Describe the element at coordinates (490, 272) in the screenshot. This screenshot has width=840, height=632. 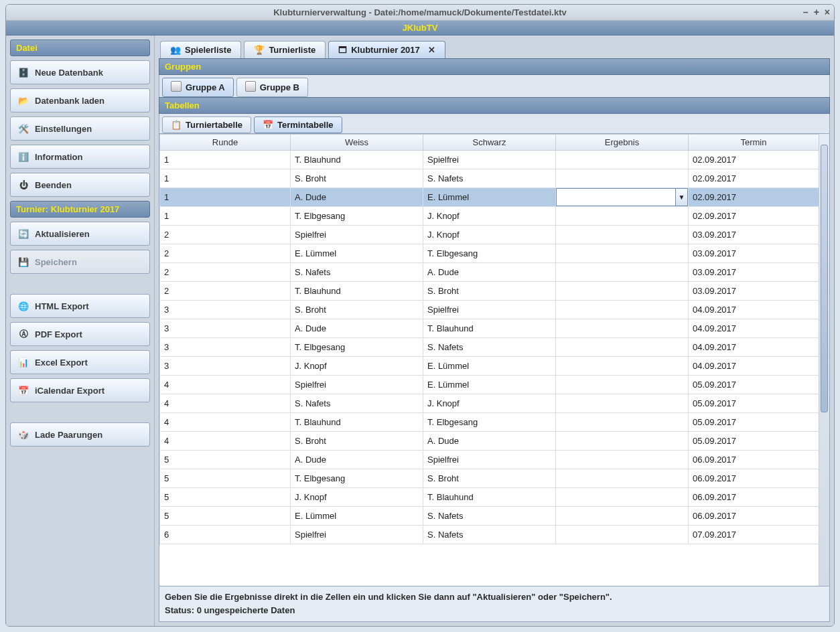
I see `table-row: 2S. NafetsA. Dude03.09.2017` at that location.